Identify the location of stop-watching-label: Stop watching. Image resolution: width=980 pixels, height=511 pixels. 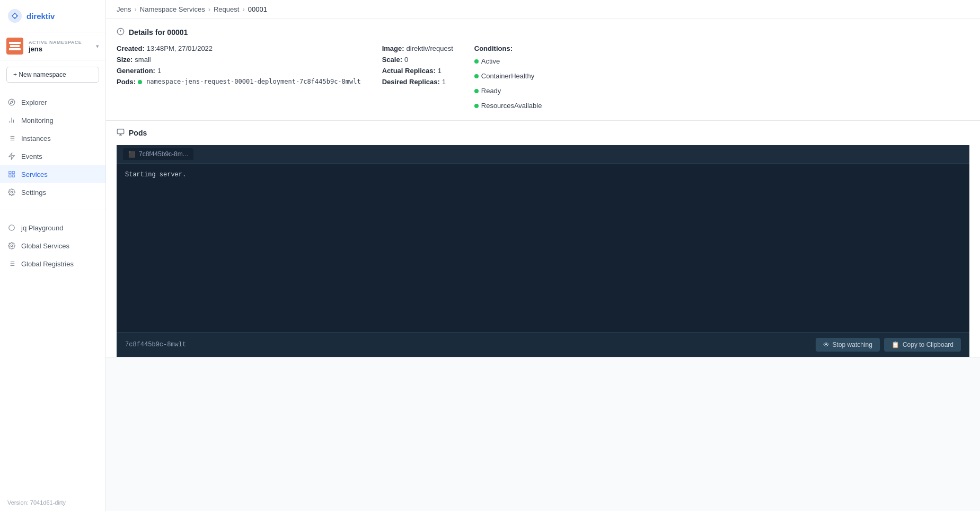
(852, 345).